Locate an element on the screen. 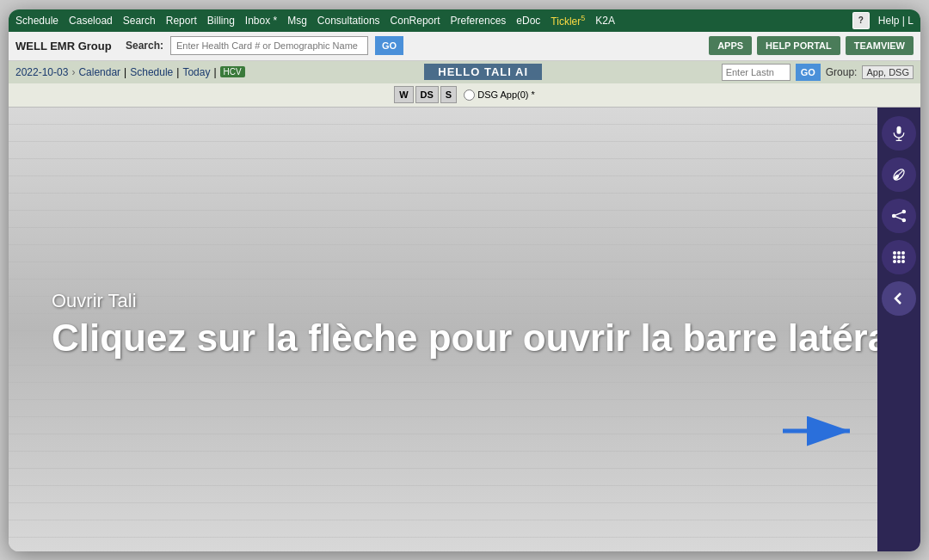  menu-item-search: Search is located at coordinates (139, 21).